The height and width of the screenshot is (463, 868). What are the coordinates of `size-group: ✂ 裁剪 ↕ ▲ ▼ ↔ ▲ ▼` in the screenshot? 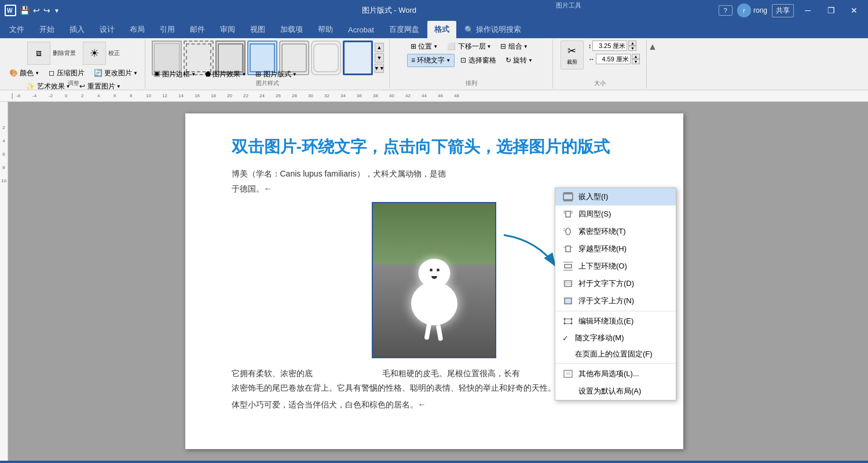 It's located at (600, 64).